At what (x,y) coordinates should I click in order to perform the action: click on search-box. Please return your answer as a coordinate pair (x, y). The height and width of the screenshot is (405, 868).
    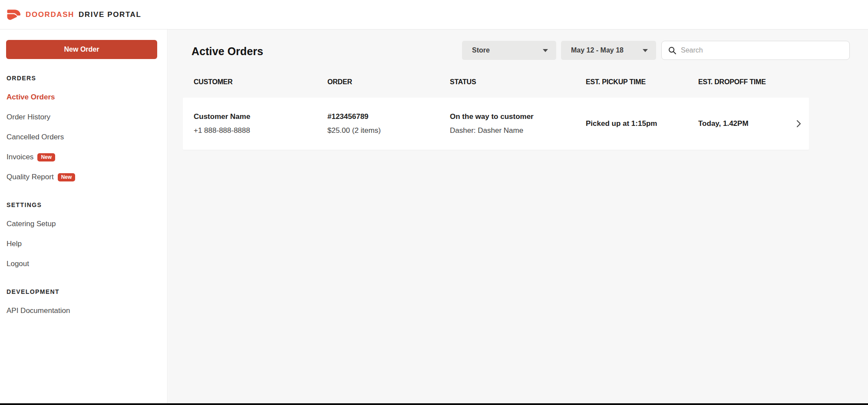
    Looking at the image, I should click on (756, 50).